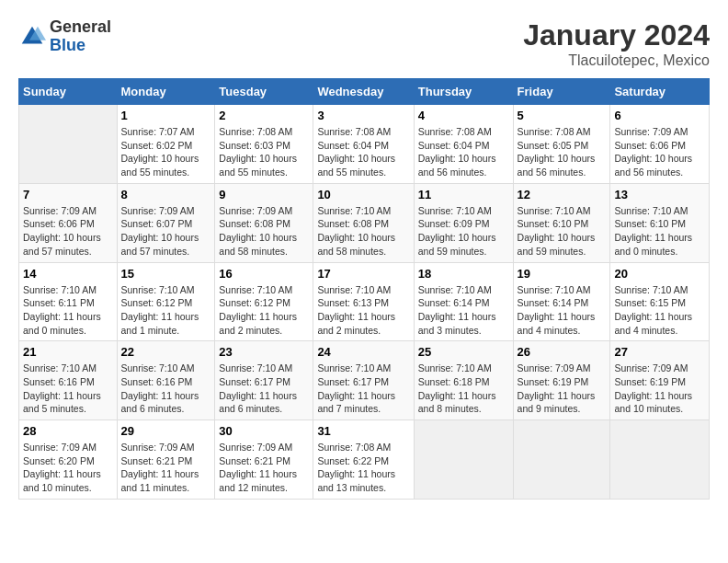  What do you see at coordinates (463, 223) in the screenshot?
I see `day-cell: 11Sunrise: 7:10 AMSunset: 6:09 PMDayligh…` at bounding box center [463, 223].